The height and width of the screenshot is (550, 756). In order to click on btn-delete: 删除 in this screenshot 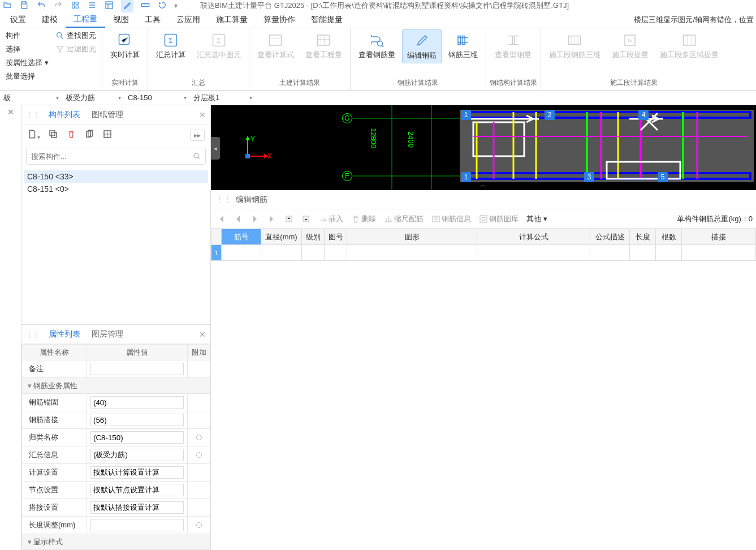, I will do `click(364, 219)`.